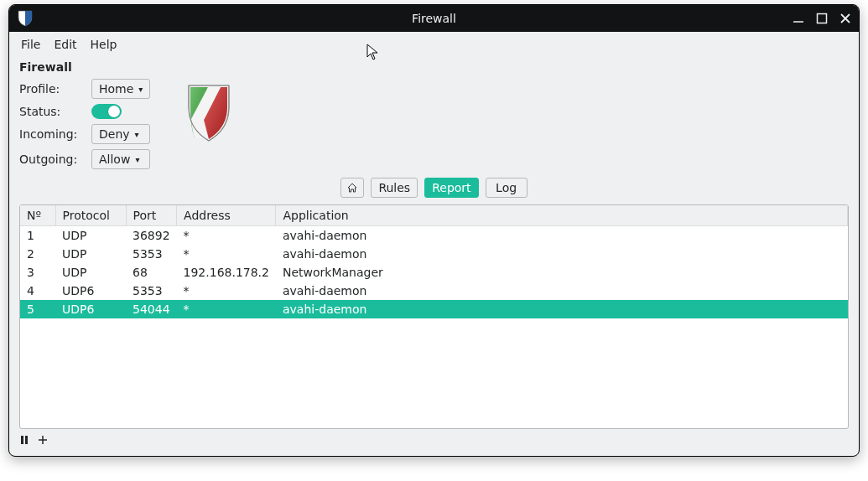 This screenshot has height=481, width=868. What do you see at coordinates (38, 272) in the screenshot?
I see `cell-n: 3` at bounding box center [38, 272].